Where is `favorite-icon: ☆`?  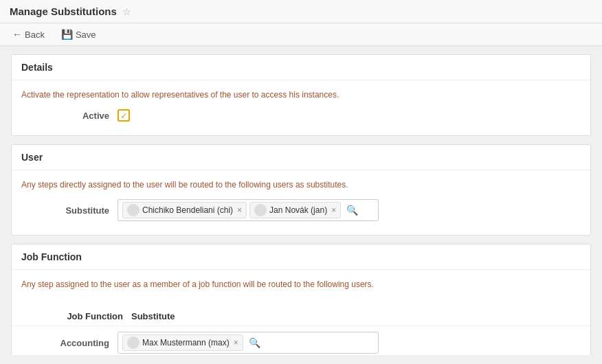 favorite-icon: ☆ is located at coordinates (126, 12).